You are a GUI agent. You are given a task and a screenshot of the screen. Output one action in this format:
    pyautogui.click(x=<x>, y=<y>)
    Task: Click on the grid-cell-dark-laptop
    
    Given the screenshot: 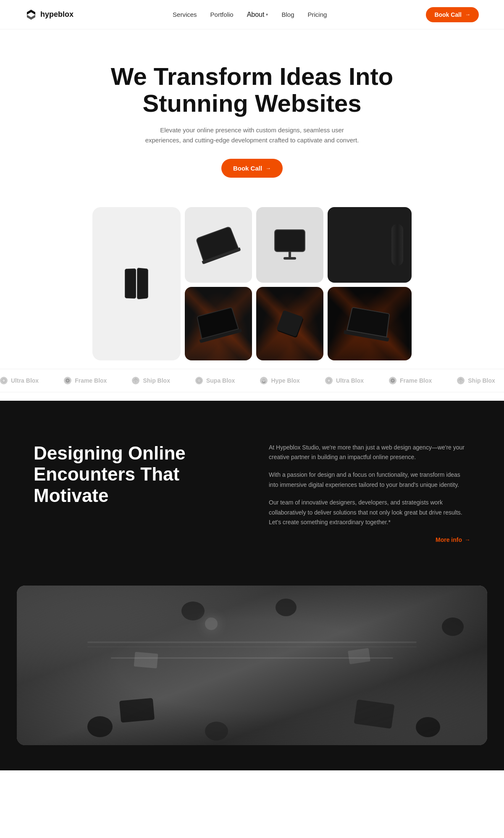 What is the action you would take?
    pyautogui.click(x=370, y=323)
    